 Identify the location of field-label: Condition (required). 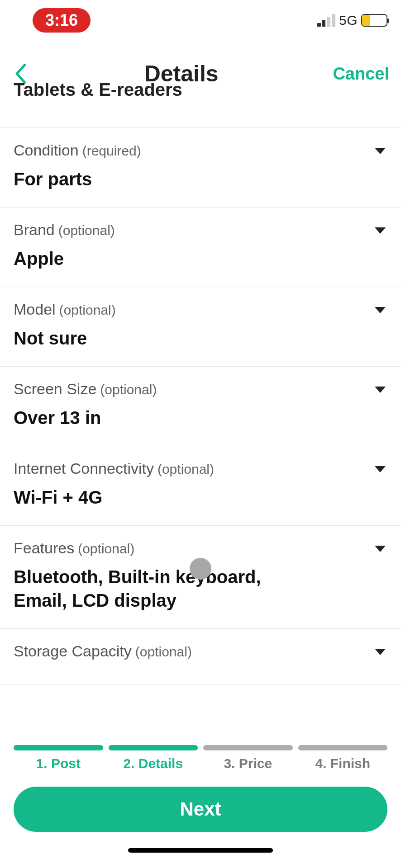
(200, 150).